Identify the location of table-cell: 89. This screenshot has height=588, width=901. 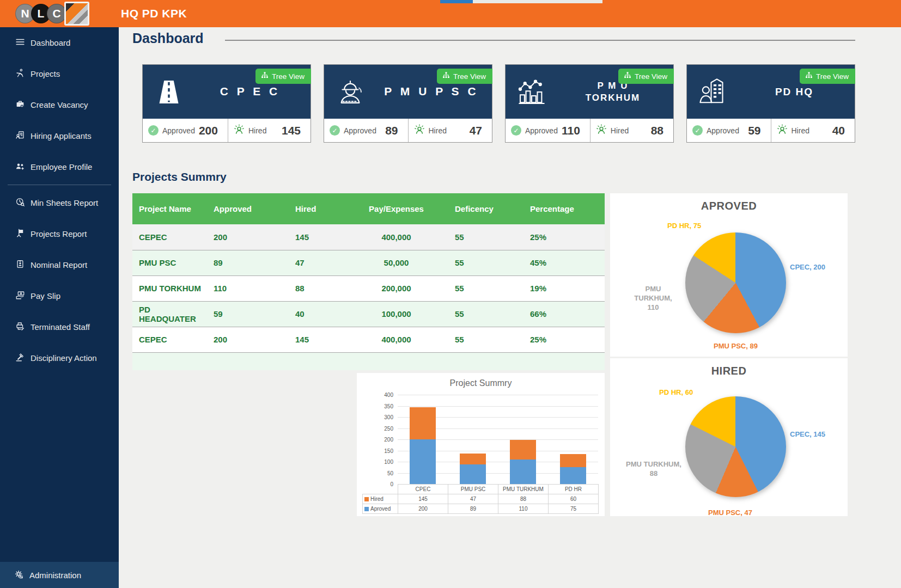
(248, 262).